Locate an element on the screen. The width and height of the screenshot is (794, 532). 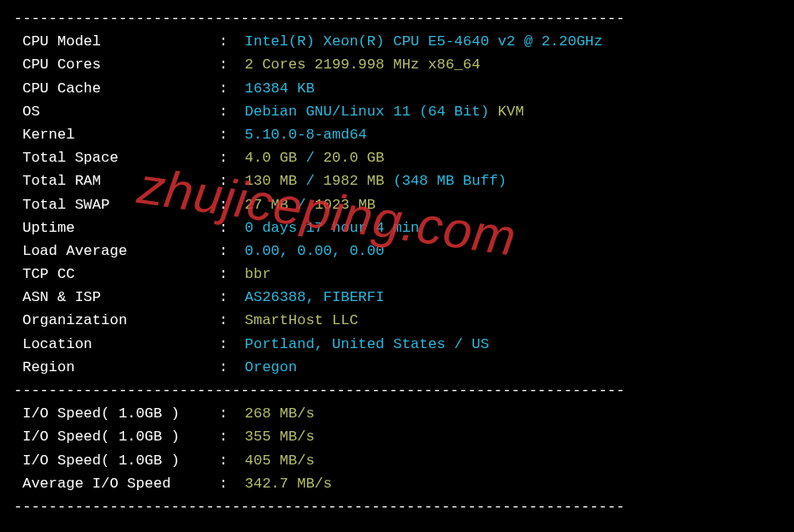
row-total-space: Total Space : 4.0 GB / 20.0 GB is located at coordinates (397, 157).